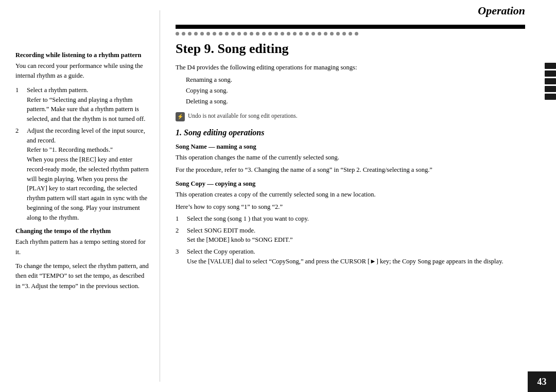  I want to click on song-copy-label-part1: Song Copy, so click(190, 184).